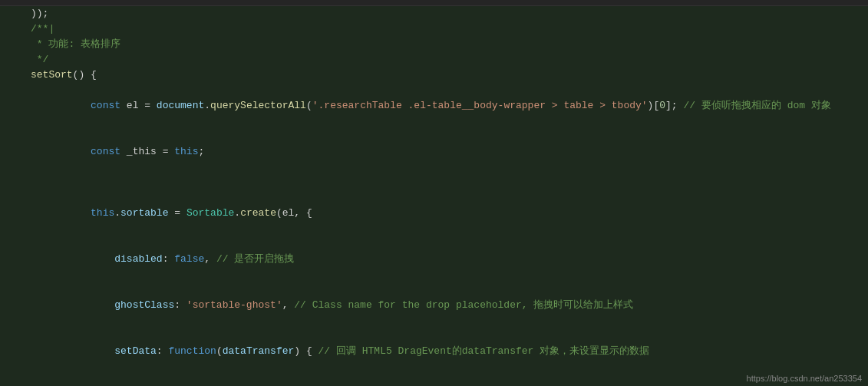 The height and width of the screenshot is (386, 868). I want to click on line-content: setSort() {, so click(448, 75).